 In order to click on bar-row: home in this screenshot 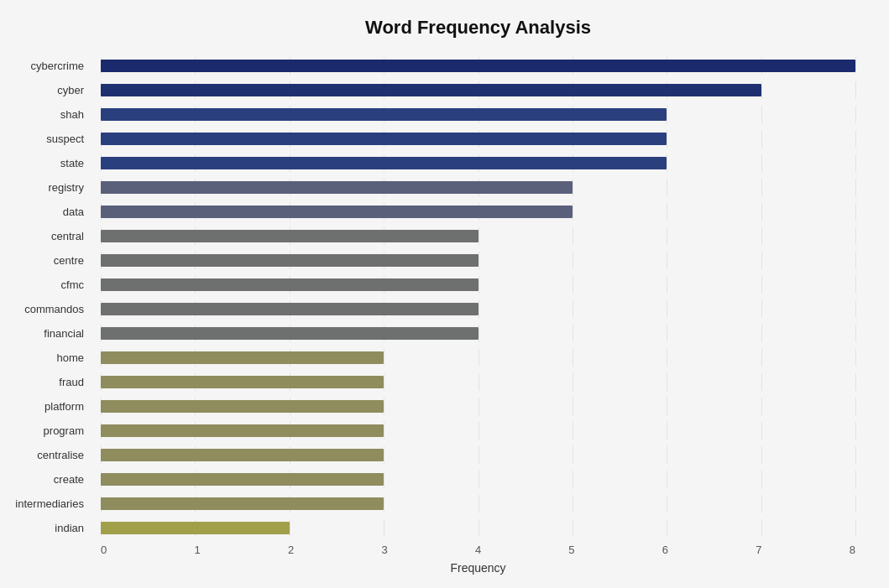, I will do `click(478, 357)`.